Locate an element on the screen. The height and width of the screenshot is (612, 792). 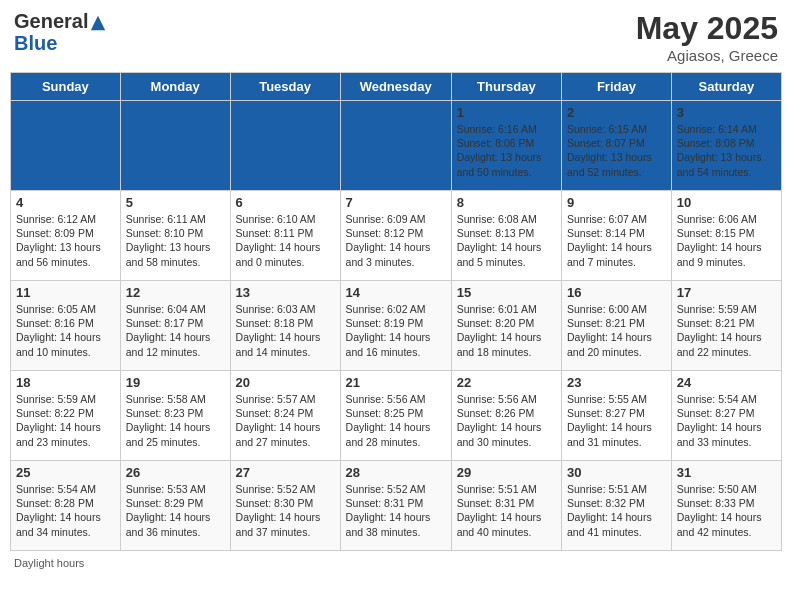
logo-blue: Blue is located at coordinates (60, 43).